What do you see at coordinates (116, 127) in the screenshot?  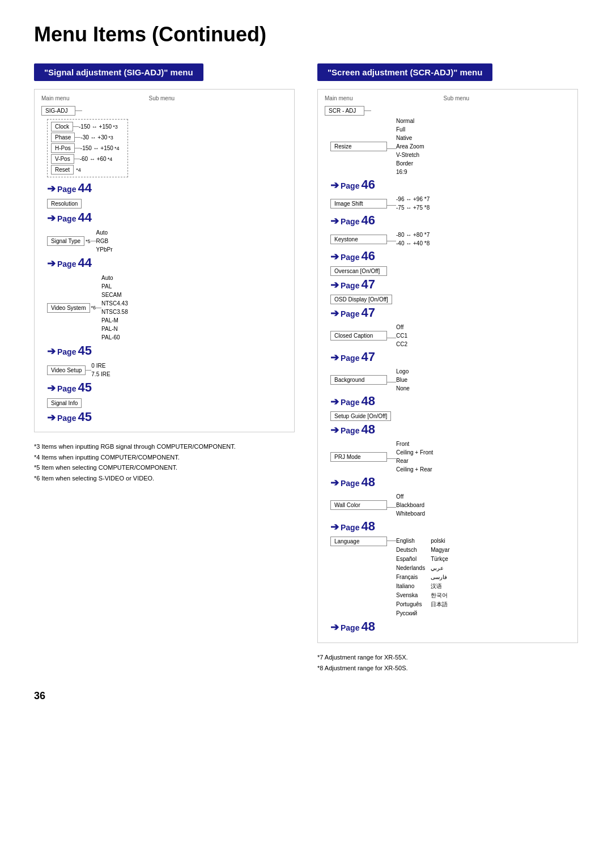 I see `clock-note: *3` at bounding box center [116, 127].